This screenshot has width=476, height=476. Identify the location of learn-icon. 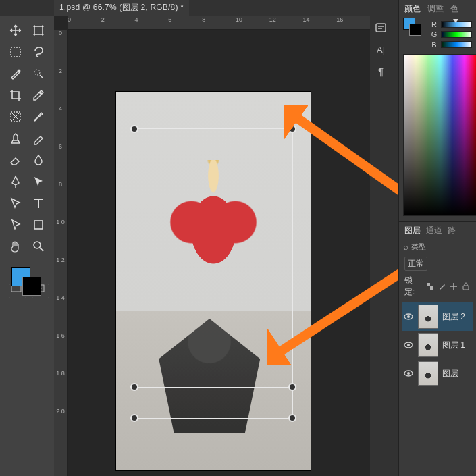
(381, 28).